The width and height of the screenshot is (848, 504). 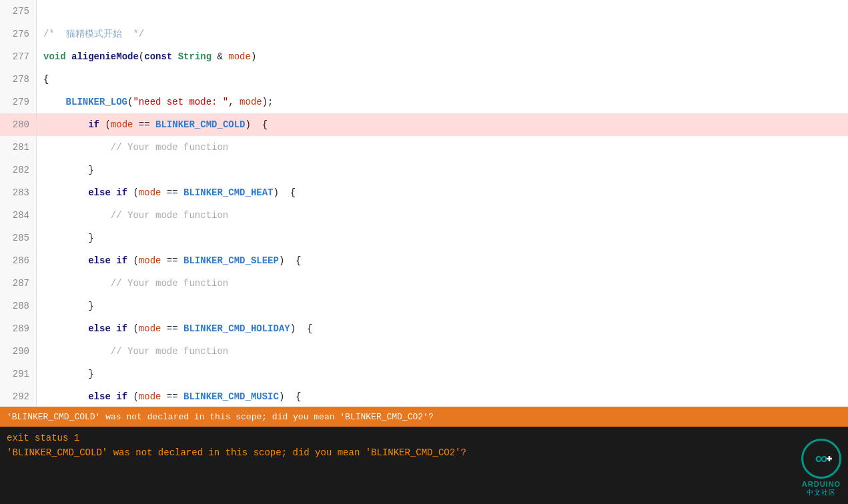 What do you see at coordinates (147, 57) in the screenshot?
I see `line-content-277: void aligenieMode(const String & mode)` at bounding box center [147, 57].